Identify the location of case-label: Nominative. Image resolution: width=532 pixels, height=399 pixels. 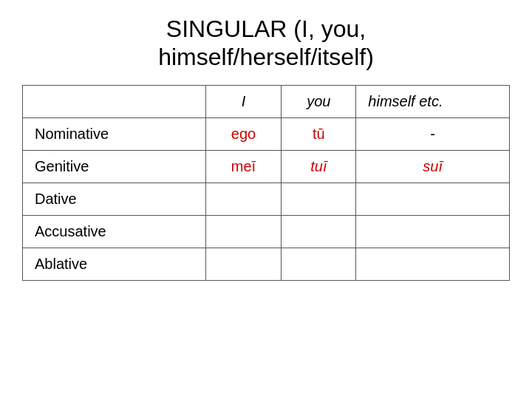
(115, 134).